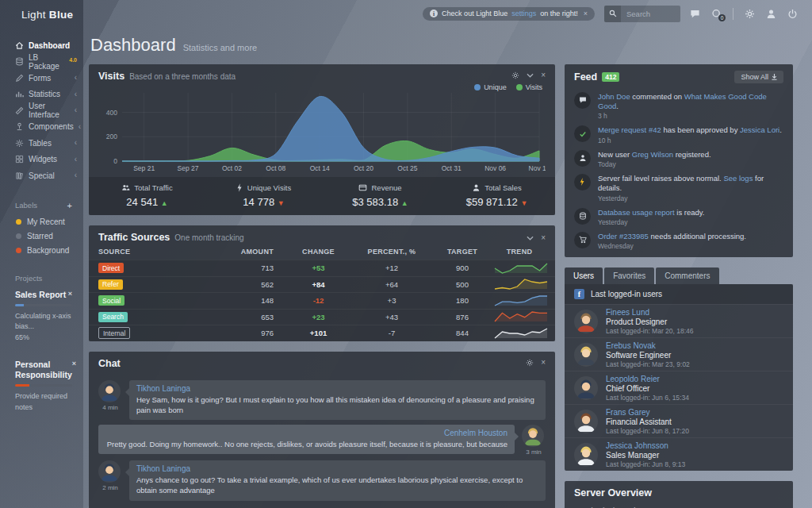 This screenshot has height=508, width=812. I want to click on svg-text: Oct 08, so click(276, 168).